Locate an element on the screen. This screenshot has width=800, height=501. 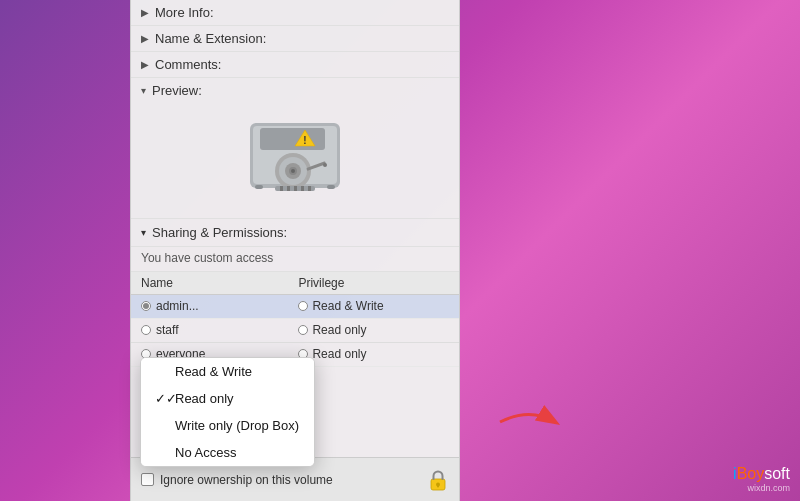
watermark-site: wixdn.com is located at coordinates (762, 488).